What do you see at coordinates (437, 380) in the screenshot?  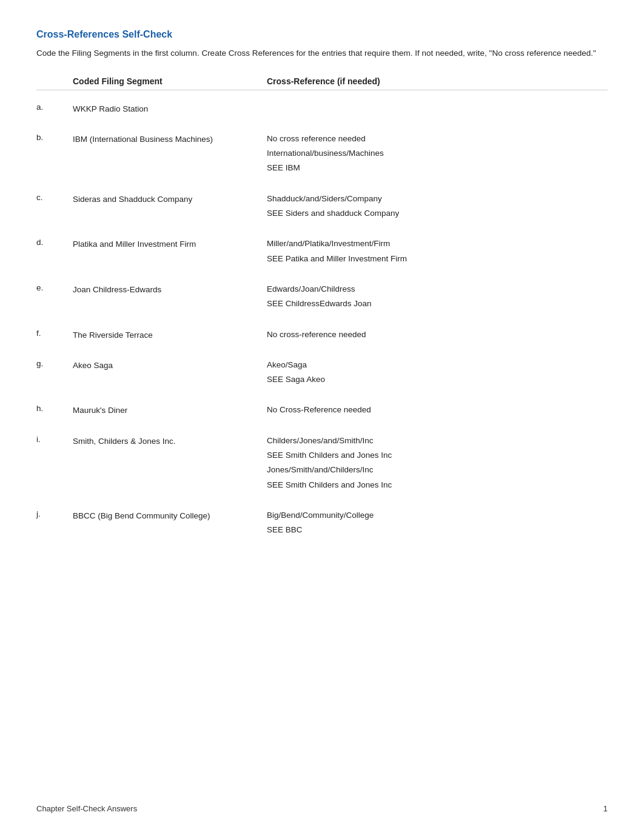 I see `cross-line: SEE Saga Akeo` at bounding box center [437, 380].